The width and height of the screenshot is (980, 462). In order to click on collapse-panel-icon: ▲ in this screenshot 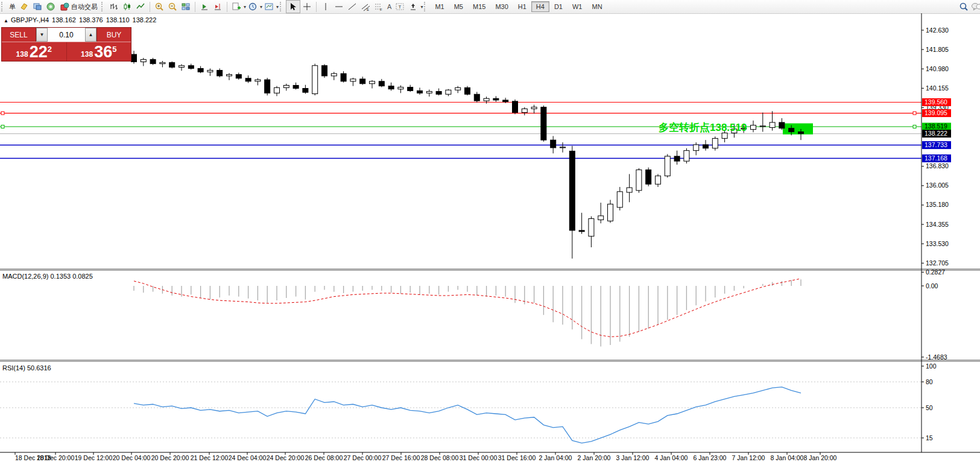, I will do `click(6, 21)`.